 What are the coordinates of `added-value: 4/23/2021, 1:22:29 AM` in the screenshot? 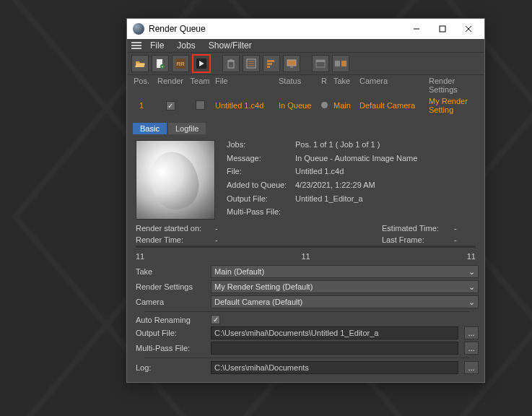 It's located at (357, 186).